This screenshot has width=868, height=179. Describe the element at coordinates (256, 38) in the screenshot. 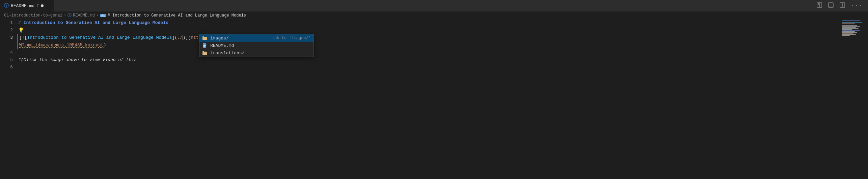

I see `autocomplete-item-images: images/ Link to 'images/'` at that location.